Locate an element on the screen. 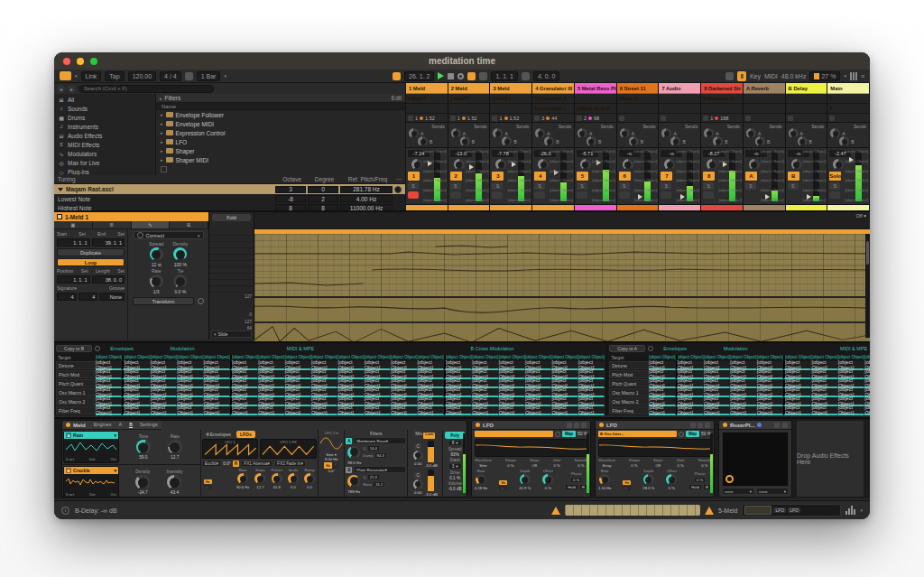  clip-slot: 3-Granulator II is located at coordinates (553, 99).